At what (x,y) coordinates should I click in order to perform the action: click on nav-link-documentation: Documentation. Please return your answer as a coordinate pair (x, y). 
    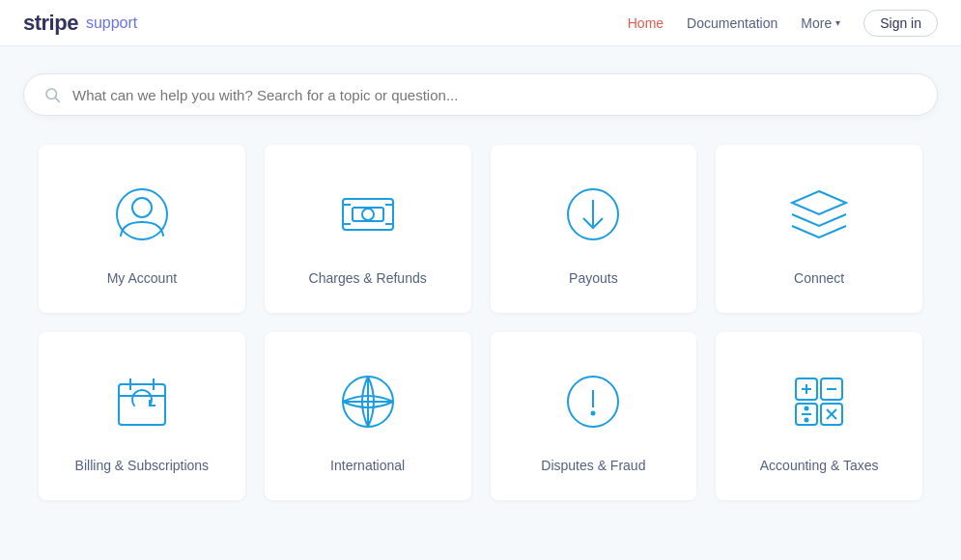
    Looking at the image, I should click on (732, 23).